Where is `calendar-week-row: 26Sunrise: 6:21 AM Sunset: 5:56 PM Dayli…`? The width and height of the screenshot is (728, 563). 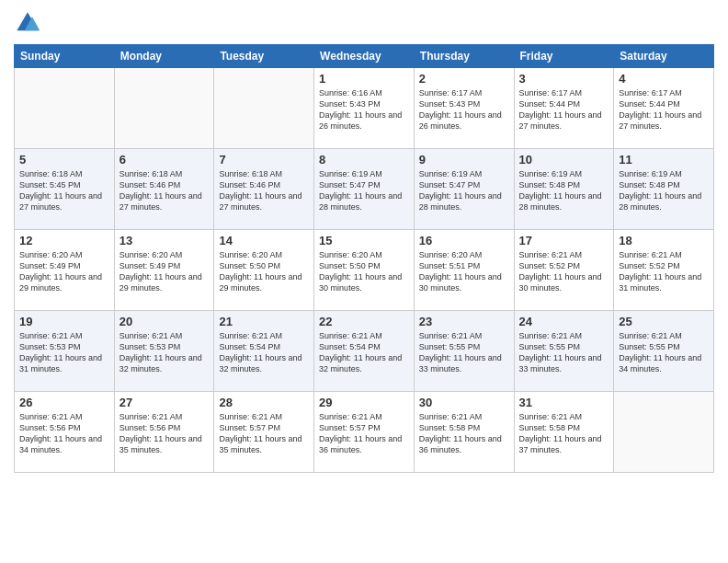 calendar-week-row: 26Sunrise: 6:21 AM Sunset: 5:56 PM Dayli… is located at coordinates (364, 432).